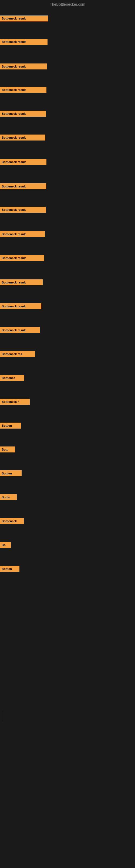  What do you see at coordinates (17, 354) in the screenshot?
I see `bottleneck-result-bar: Bottleneck res` at bounding box center [17, 354].